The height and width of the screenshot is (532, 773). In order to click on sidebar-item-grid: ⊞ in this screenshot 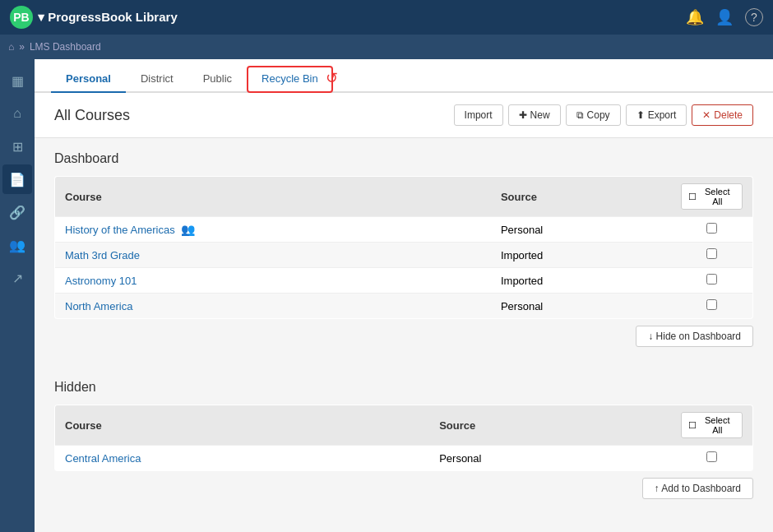, I will do `click(17, 146)`.